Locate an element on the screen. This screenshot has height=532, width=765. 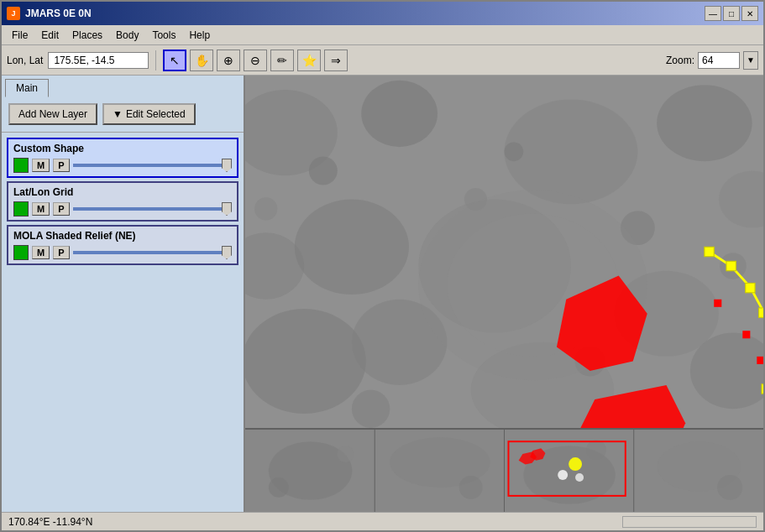
statusbar: 170.84°E -11.94°N is located at coordinates (383, 521).